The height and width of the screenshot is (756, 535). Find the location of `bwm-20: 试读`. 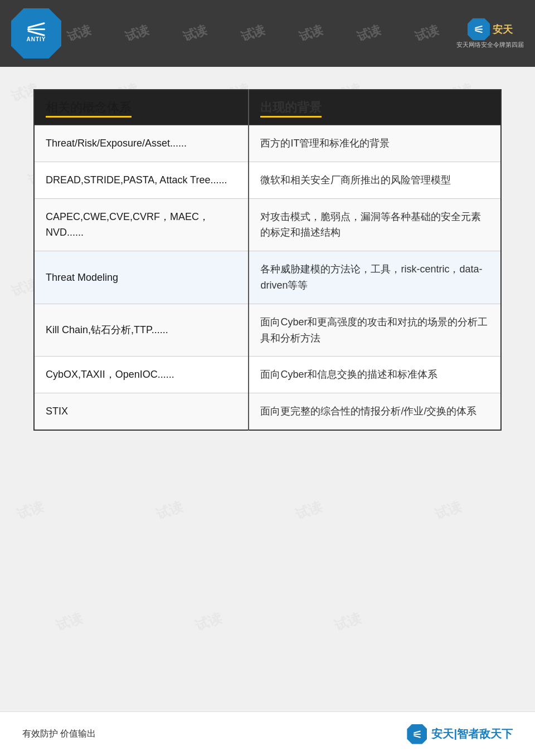

bwm-20: 试读 is located at coordinates (448, 510).